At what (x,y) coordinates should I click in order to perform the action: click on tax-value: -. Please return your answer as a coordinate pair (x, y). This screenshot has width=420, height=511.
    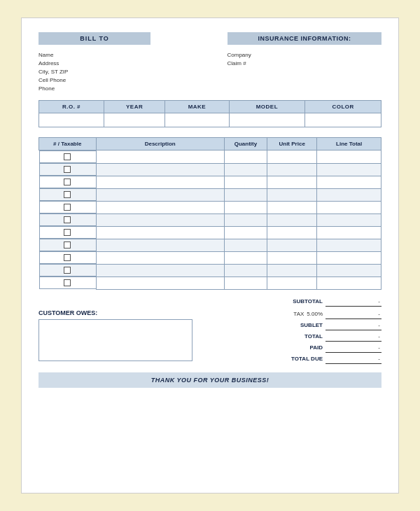
    Looking at the image, I should click on (354, 314).